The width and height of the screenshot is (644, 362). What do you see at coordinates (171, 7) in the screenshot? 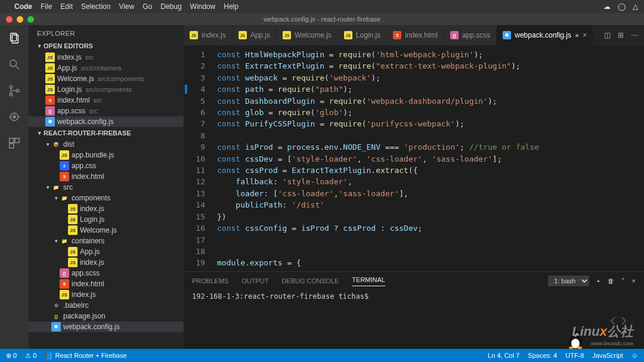
I see `menu-debug: Debug` at bounding box center [171, 7].